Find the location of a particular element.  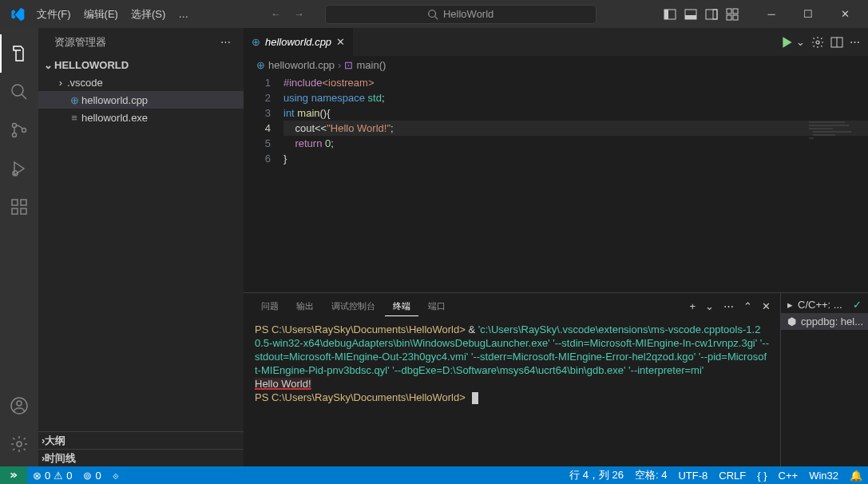

tab-helloworld: ⊕ helloworld.cpp ✕ is located at coordinates (299, 42).